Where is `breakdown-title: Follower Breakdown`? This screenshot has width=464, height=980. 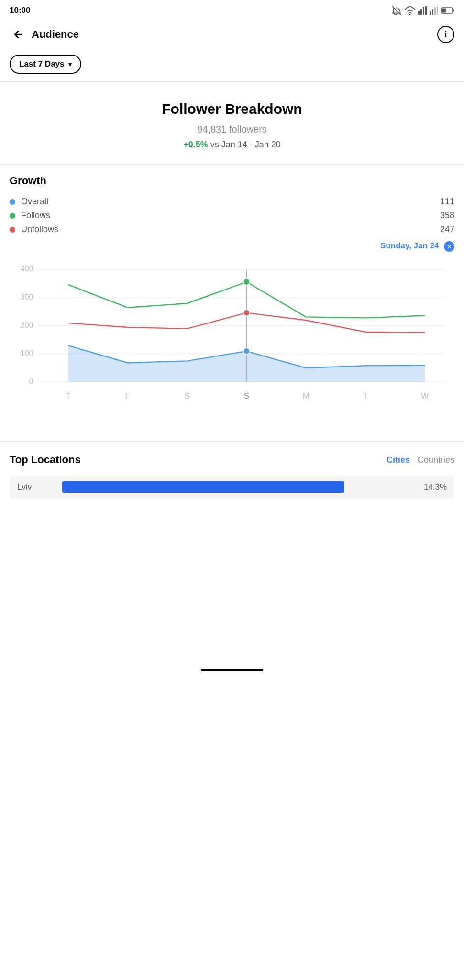
breakdown-title: Follower Breakdown is located at coordinates (232, 109).